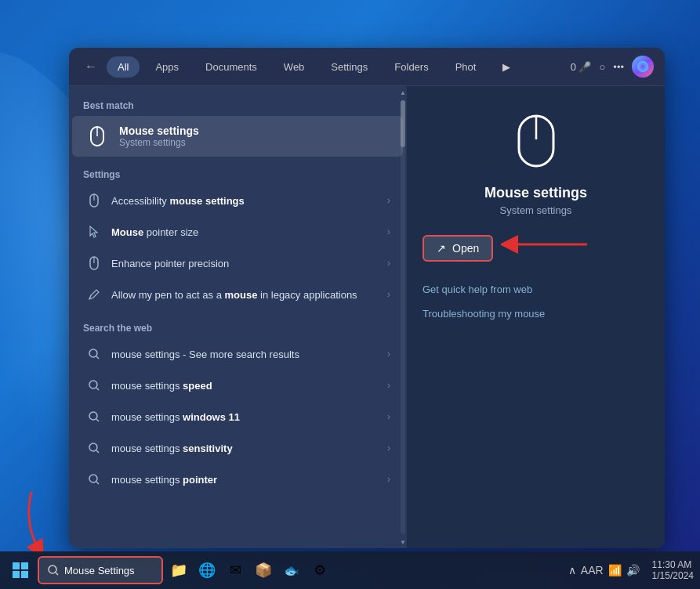  Describe the element at coordinates (593, 570) in the screenshot. I see `tray-aac-icon: AAR` at that location.